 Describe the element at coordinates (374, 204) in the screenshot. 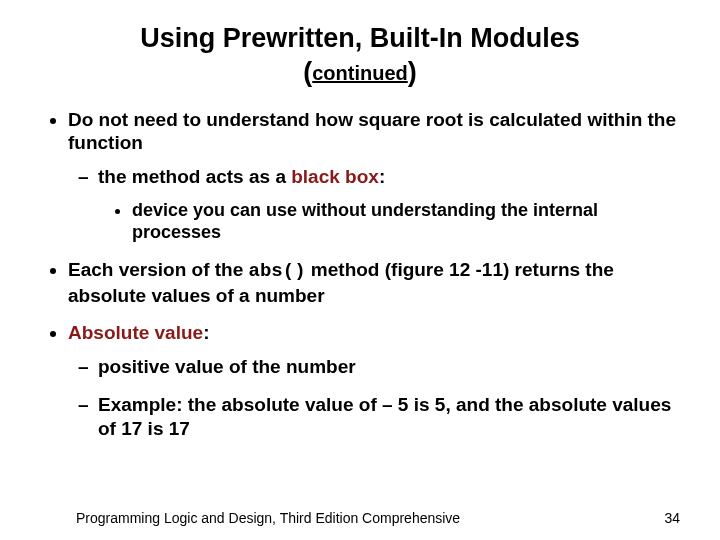

I see `bullet-1-sub: the method acts as a black box: device y…` at that location.